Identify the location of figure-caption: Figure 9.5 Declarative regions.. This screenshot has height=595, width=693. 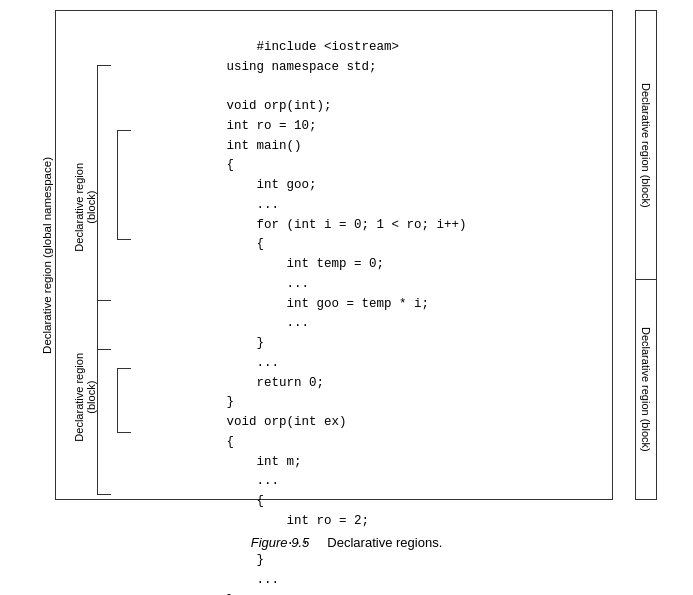
(347, 542).